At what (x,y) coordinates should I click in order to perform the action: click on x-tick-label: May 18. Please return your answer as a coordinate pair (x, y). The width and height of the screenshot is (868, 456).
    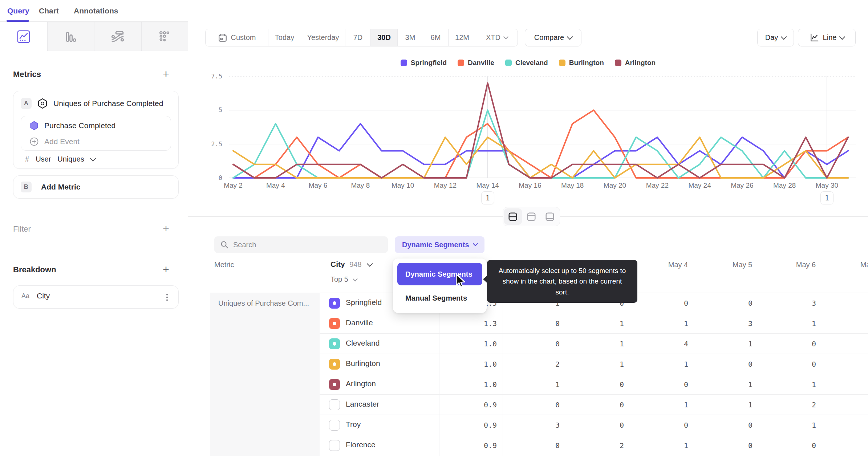
    Looking at the image, I should click on (572, 186).